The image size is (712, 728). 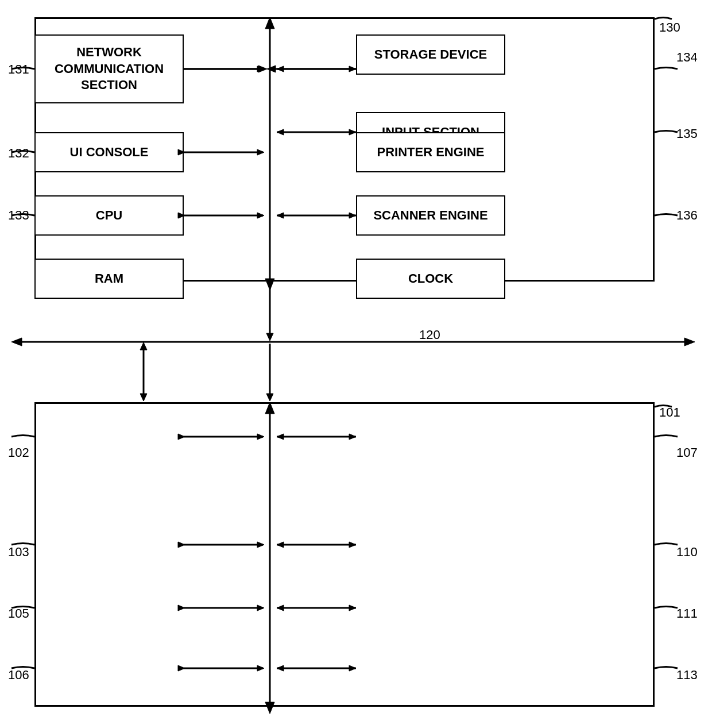 I want to click on ref-120: 120, so click(x=429, y=335).